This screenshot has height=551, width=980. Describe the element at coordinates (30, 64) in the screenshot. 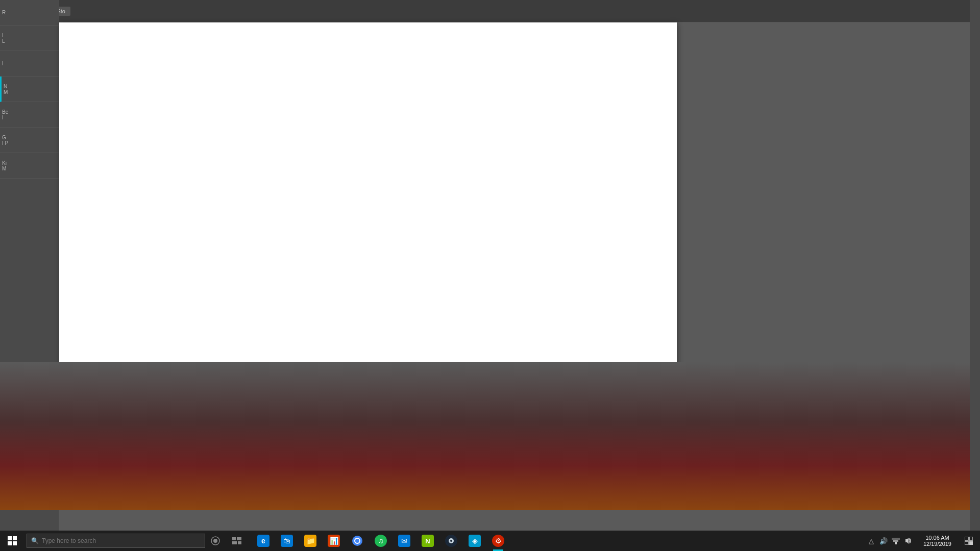

I see `sidebar-item-3: I` at that location.